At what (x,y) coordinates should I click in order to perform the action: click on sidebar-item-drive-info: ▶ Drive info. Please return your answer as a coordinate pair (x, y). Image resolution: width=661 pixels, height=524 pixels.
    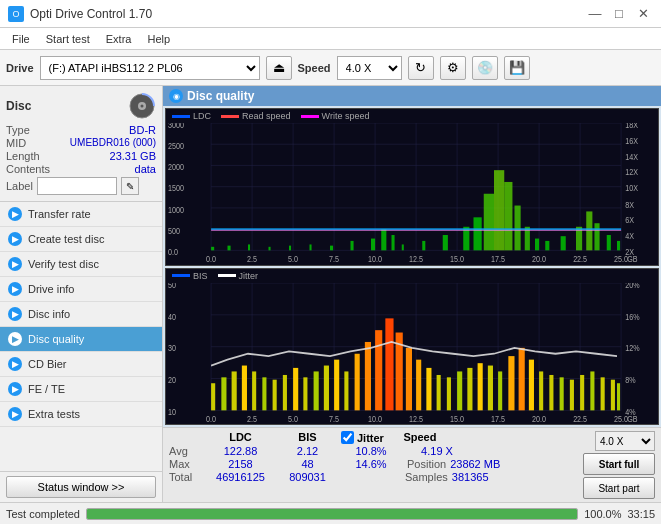
    Looking at the image, I should click on (81, 290).